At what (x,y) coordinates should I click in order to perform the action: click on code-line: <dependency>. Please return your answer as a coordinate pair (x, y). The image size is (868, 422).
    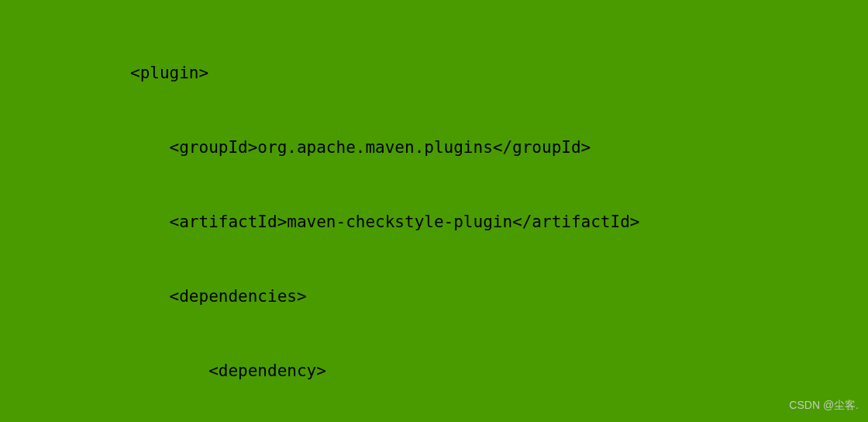
    Looking at the image, I should click on (499, 371).